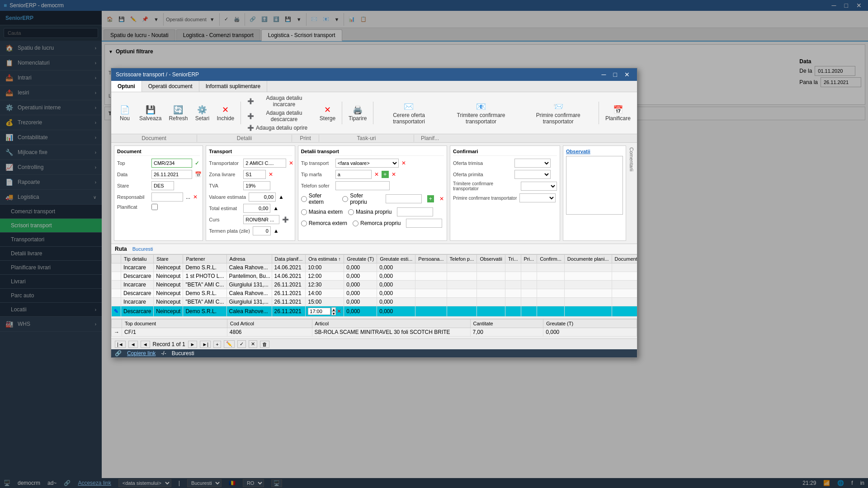 The height and width of the screenshot is (488, 868). Describe the element at coordinates (229, 344) in the screenshot. I see `record-edit-button: ✏️` at that location.